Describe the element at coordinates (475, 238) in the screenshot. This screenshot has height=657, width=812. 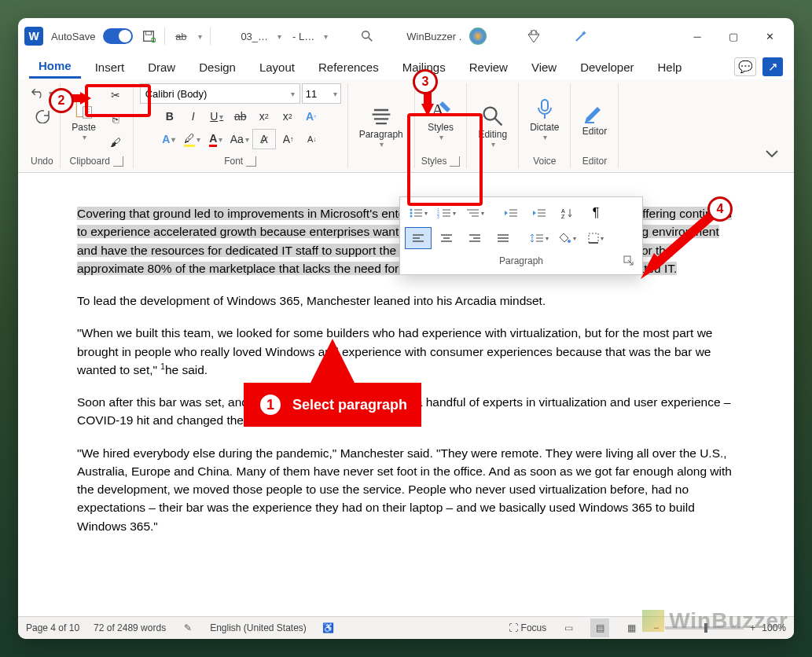
I see `align-right-button` at that location.